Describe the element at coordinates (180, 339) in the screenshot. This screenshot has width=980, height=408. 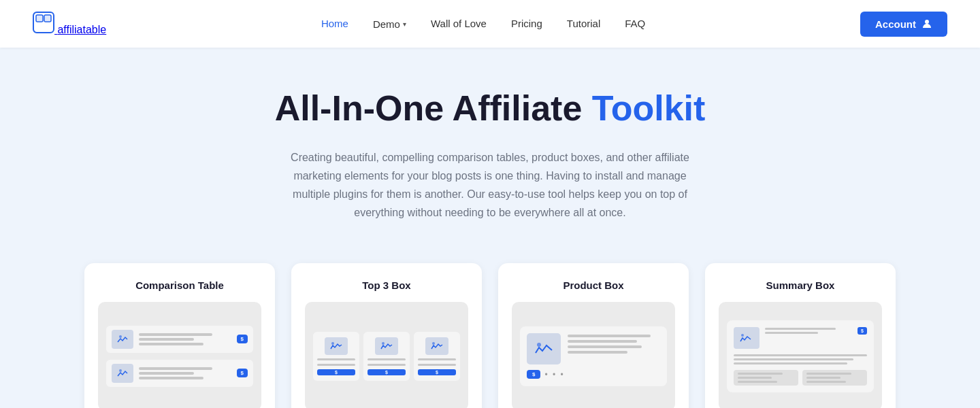
I see `ct-row-1: $` at that location.